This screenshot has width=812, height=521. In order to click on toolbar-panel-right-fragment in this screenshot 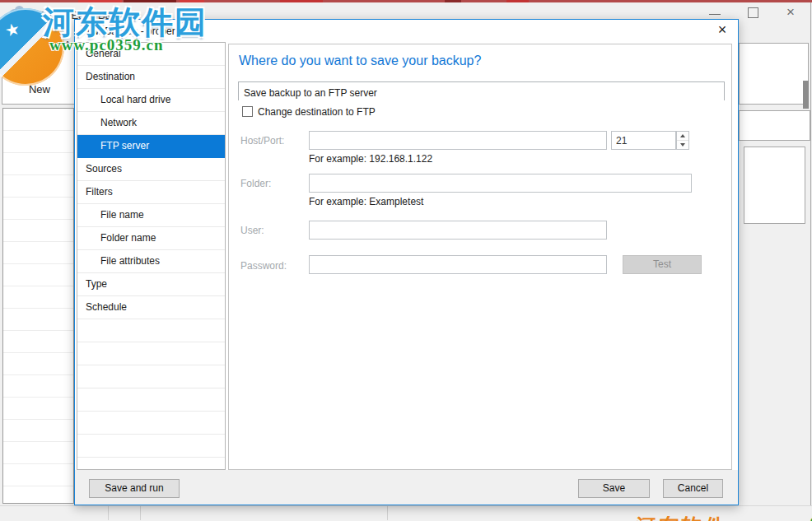, I will do `click(774, 74)`.